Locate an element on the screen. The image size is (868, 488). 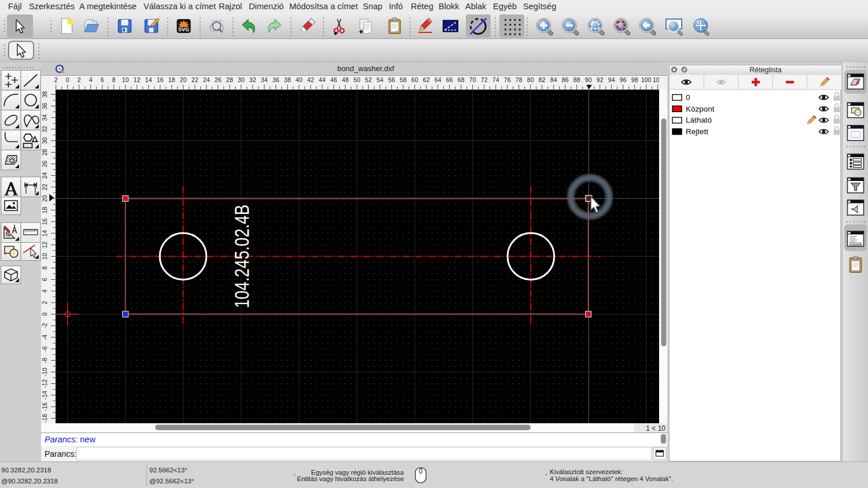
svg-text: 48 is located at coordinates (345, 80).